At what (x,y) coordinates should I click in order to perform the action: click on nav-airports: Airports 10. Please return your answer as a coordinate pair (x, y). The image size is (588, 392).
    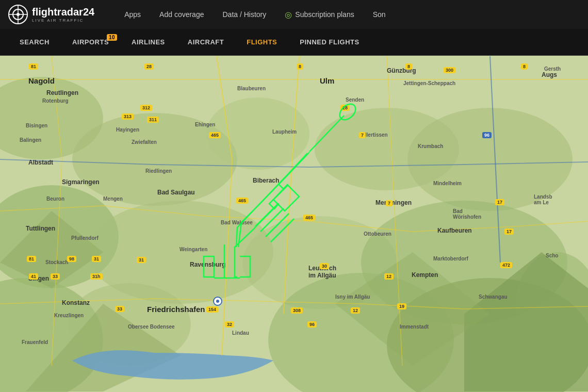
    Looking at the image, I should click on (91, 42).